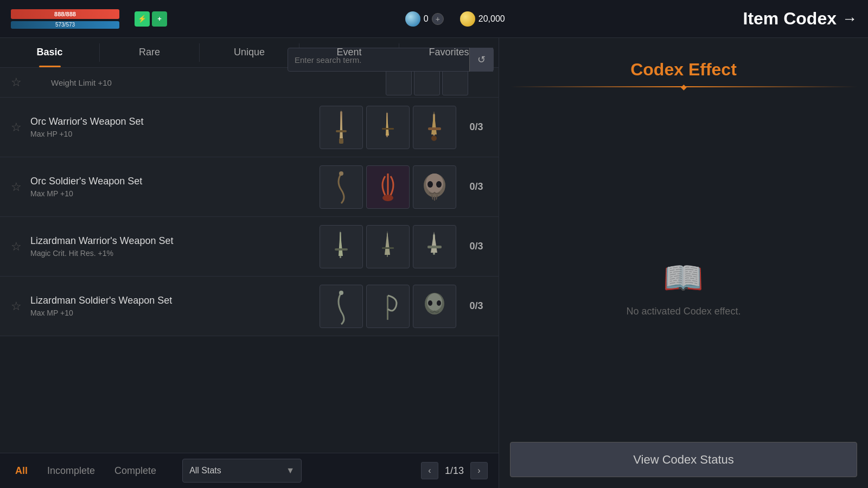  What do you see at coordinates (684, 69) in the screenshot?
I see `codex-effect-title: Codex Effect` at bounding box center [684, 69].